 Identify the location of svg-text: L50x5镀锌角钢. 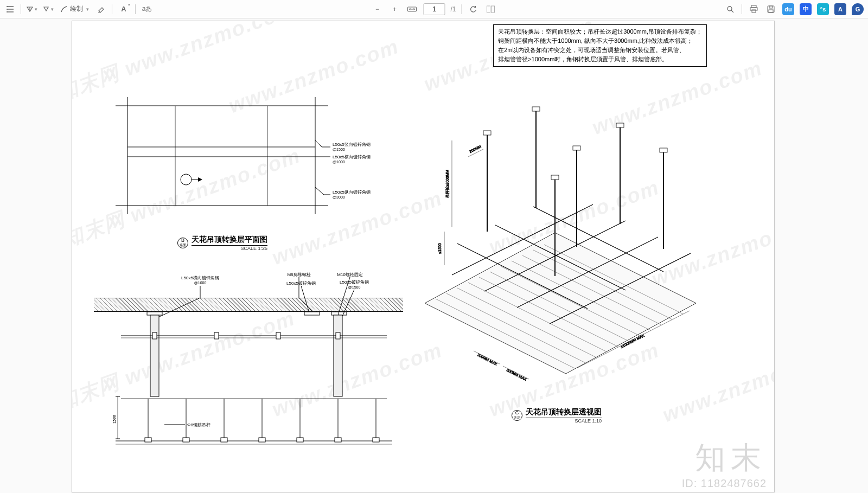
(301, 283).